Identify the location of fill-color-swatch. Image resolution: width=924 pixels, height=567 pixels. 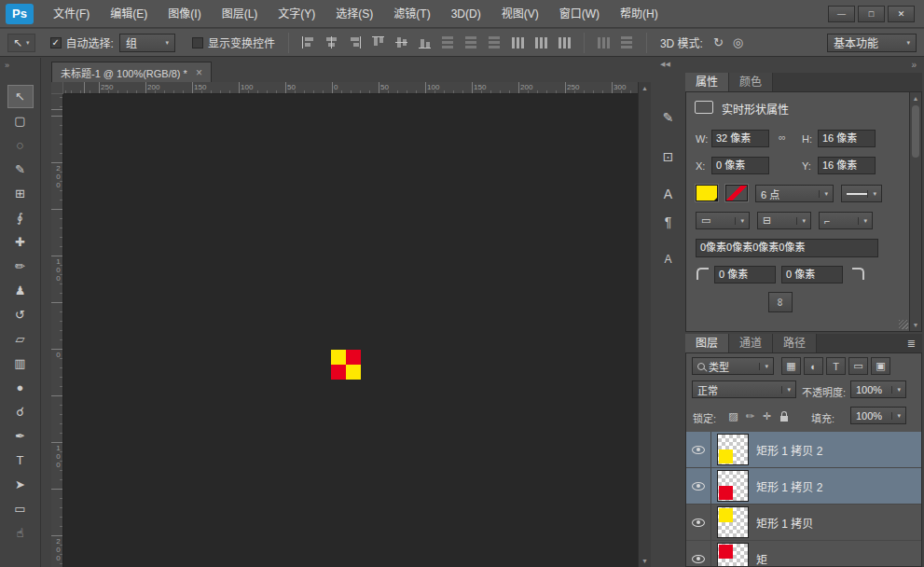
(707, 193).